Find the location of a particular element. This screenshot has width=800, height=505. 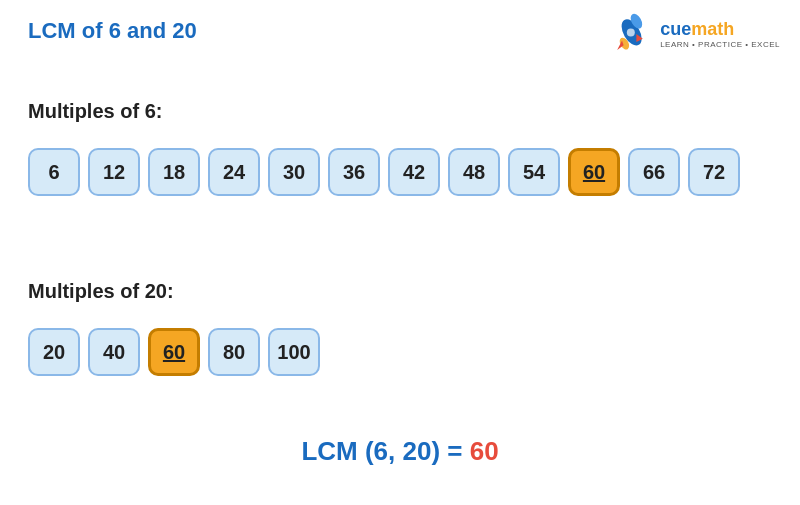

num-box: 30 is located at coordinates (294, 172).